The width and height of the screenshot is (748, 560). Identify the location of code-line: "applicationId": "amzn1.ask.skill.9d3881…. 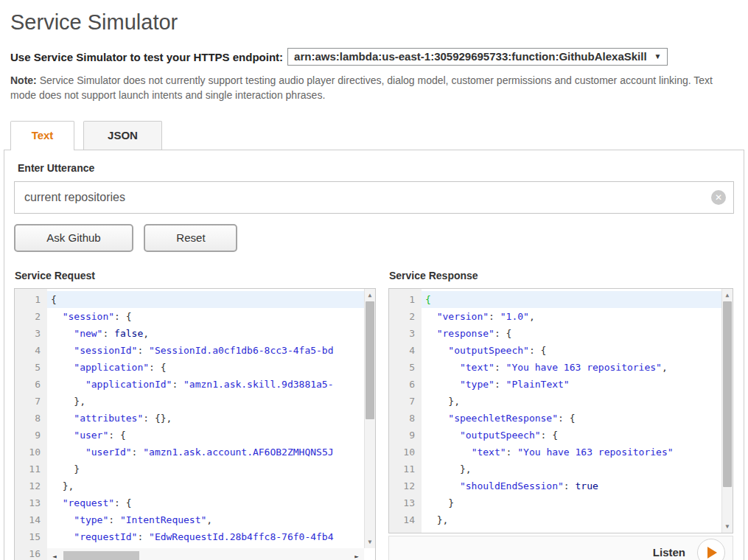
(213, 385).